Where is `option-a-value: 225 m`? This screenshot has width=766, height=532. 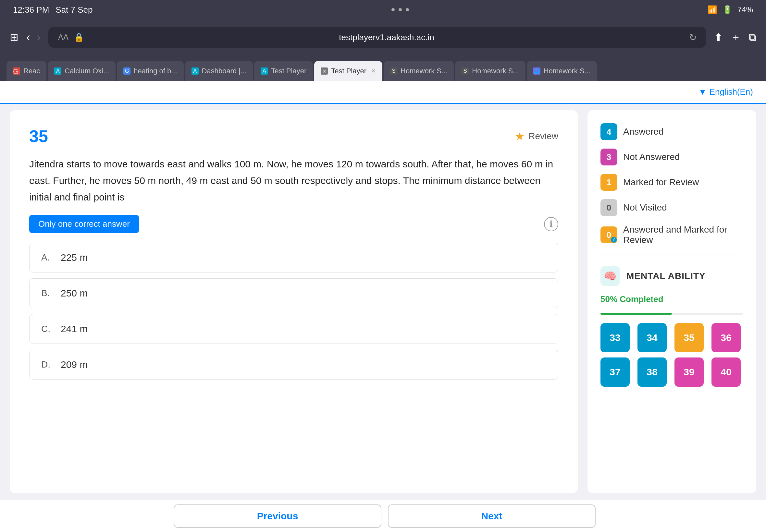
option-a-value: 225 m is located at coordinates (74, 257).